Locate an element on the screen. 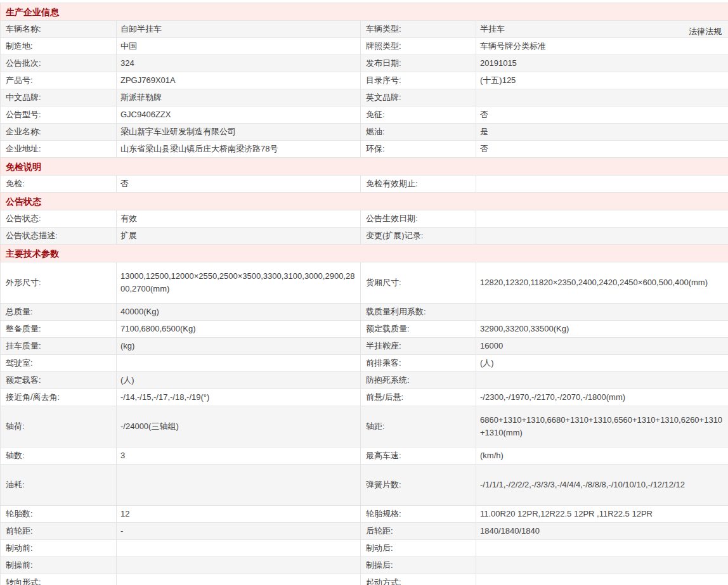 The image size is (728, 585). field-label: 目录序号: is located at coordinates (419, 81).